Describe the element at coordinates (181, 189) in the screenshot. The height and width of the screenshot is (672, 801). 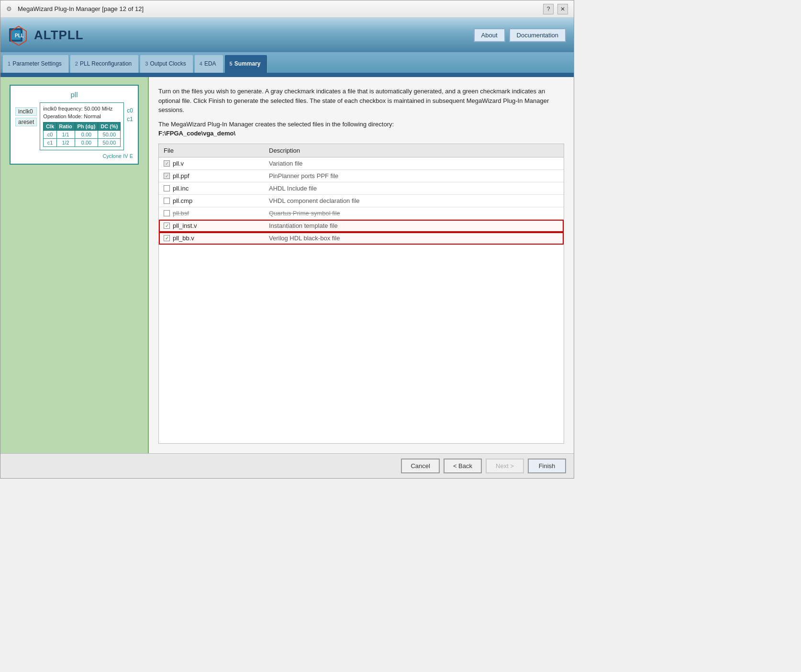
I see `file-name: pll.inc` at that location.